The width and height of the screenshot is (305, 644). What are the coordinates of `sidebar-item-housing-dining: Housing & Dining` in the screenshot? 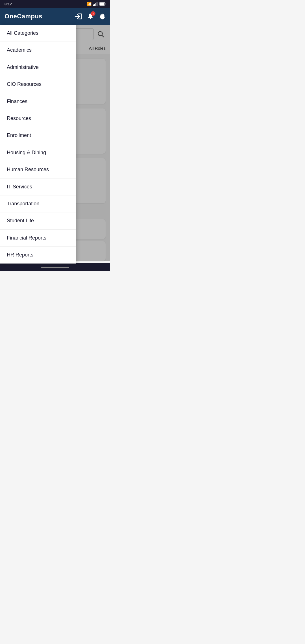 It's located at (38, 153).